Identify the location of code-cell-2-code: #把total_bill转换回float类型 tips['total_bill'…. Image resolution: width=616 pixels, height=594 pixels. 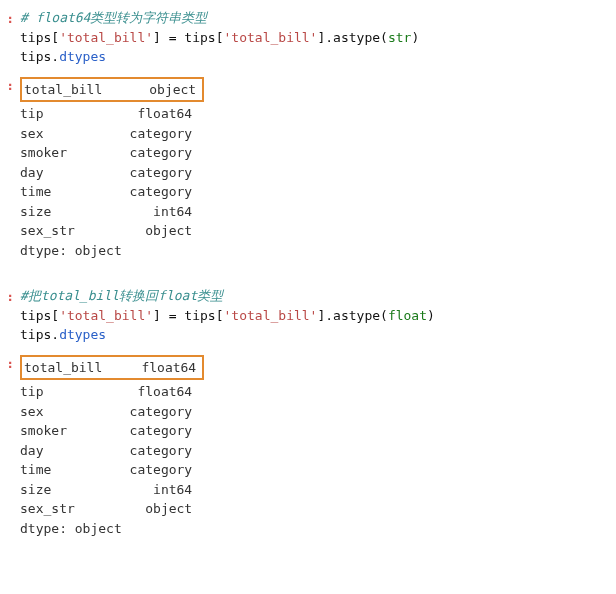
(314, 316).